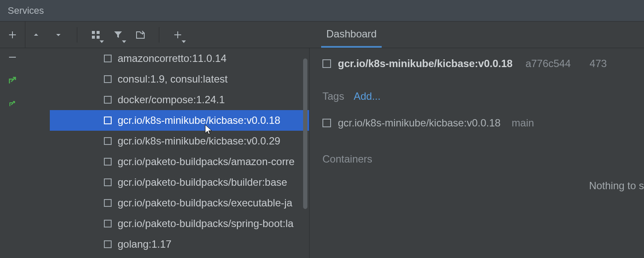 This screenshot has height=258, width=644. I want to click on tags-row: Tags Add..., so click(483, 96).